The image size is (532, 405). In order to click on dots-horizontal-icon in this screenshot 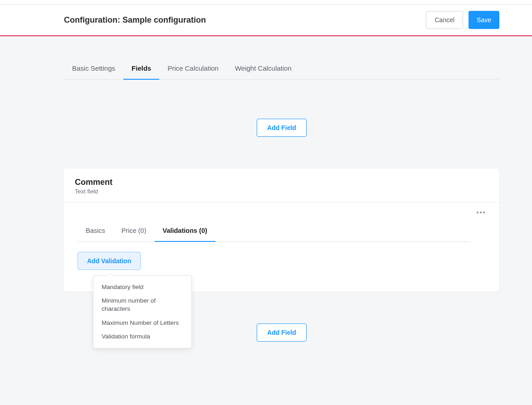, I will do `click(481, 212)`.